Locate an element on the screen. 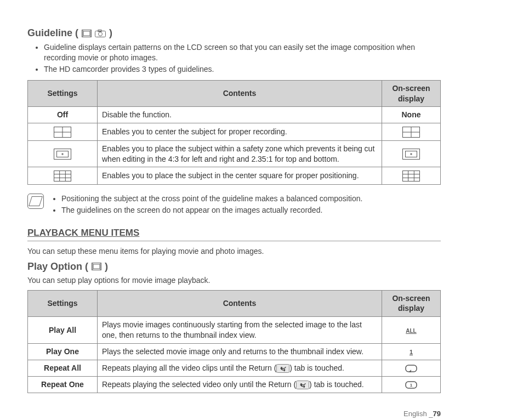  play-one-icon: 1 is located at coordinates (411, 352).